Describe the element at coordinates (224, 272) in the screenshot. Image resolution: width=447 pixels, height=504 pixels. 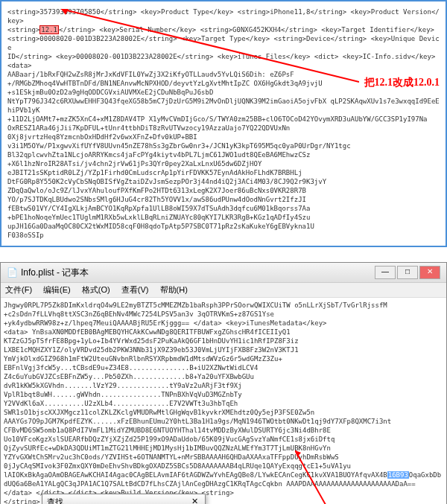
I see `titlebar: 📄 Info.plist - 记事本 — □ ✕` at that location.